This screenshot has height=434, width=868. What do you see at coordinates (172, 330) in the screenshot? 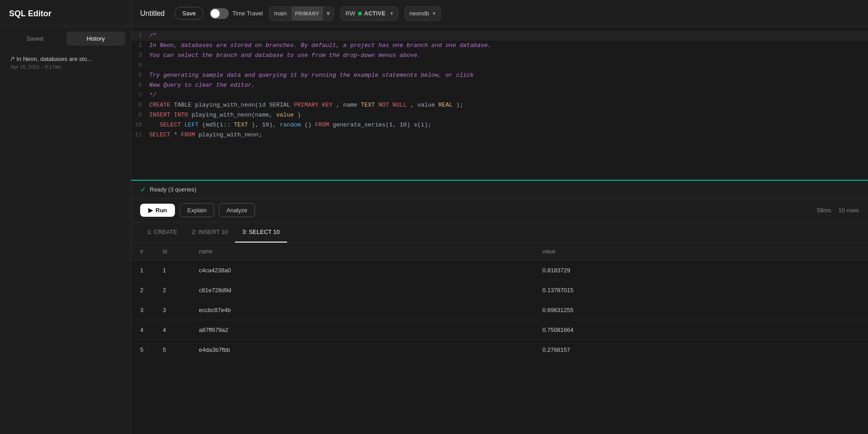
I see `cell-id: 4` at bounding box center [172, 330].